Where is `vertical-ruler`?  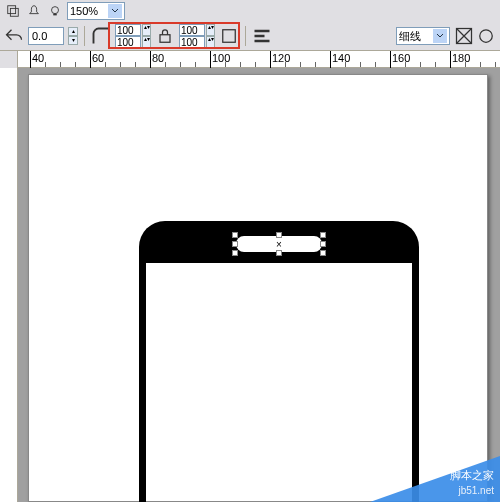
vertical-ruler is located at coordinates (9, 285).